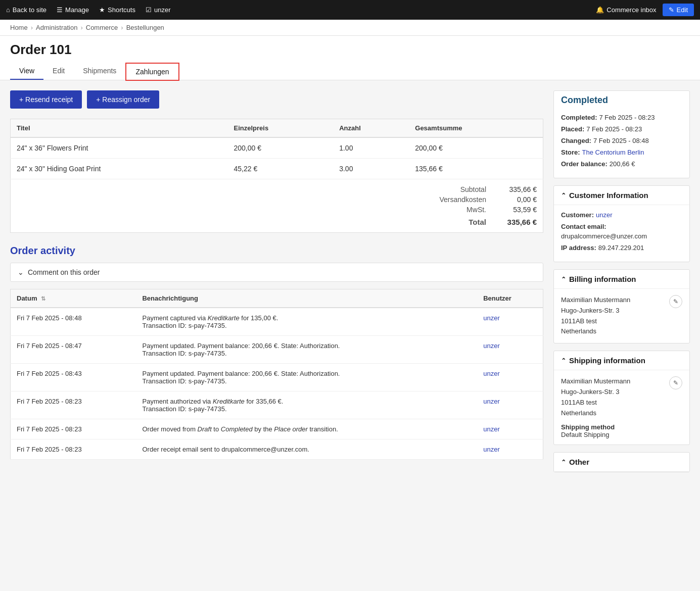 This screenshot has height=591, width=700. What do you see at coordinates (517, 222) in the screenshot?
I see `total-value: 335,66 €` at bounding box center [517, 222].